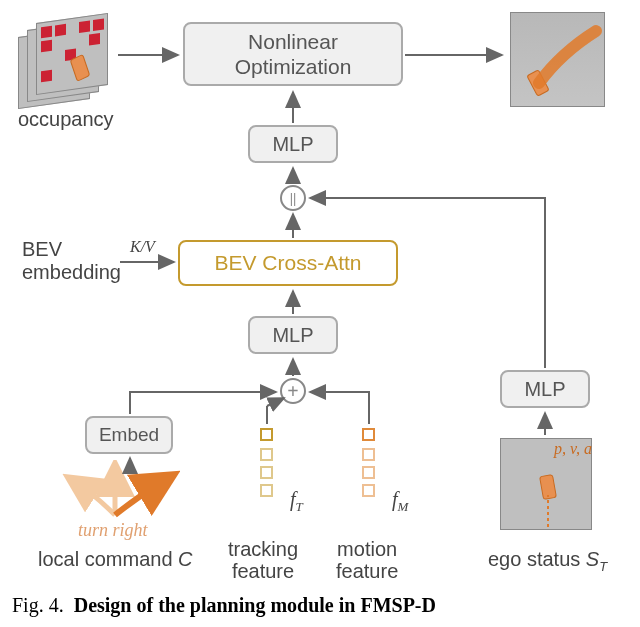  Describe the element at coordinates (129, 435) in the screenshot. I see `embed-box: Embed` at that location.